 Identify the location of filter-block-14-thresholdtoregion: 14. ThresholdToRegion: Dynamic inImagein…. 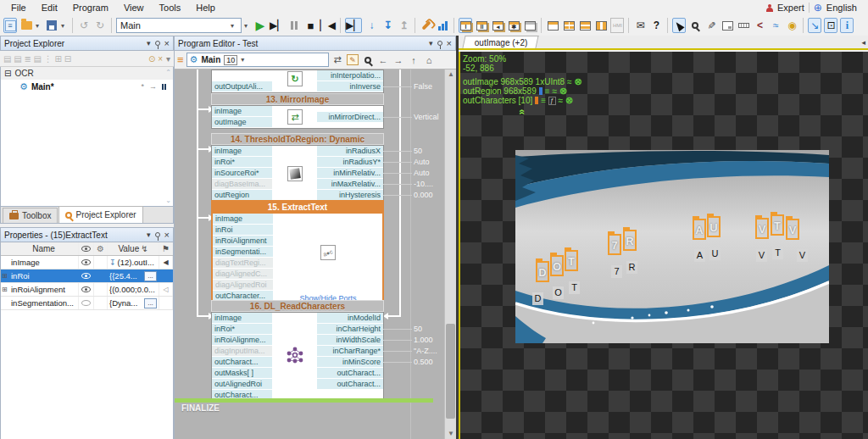
(298, 168).